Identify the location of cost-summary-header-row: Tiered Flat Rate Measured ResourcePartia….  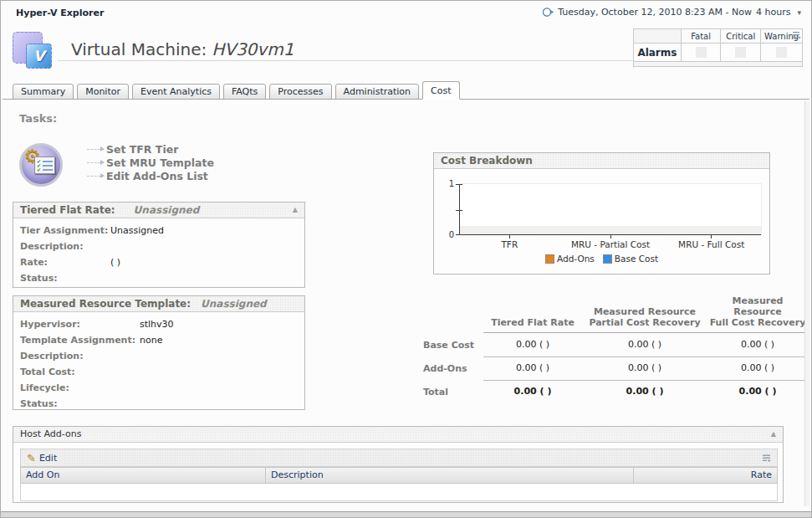
(615, 315).